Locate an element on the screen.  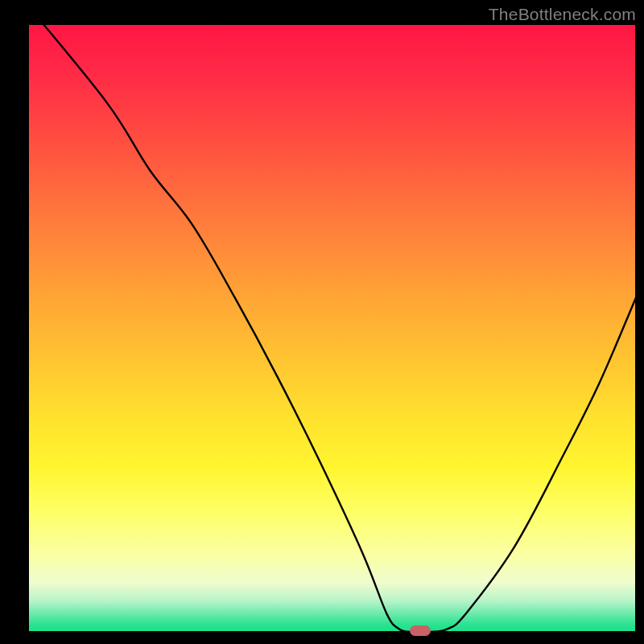
watermark-text: TheBottleneck.com is located at coordinates (562, 14).